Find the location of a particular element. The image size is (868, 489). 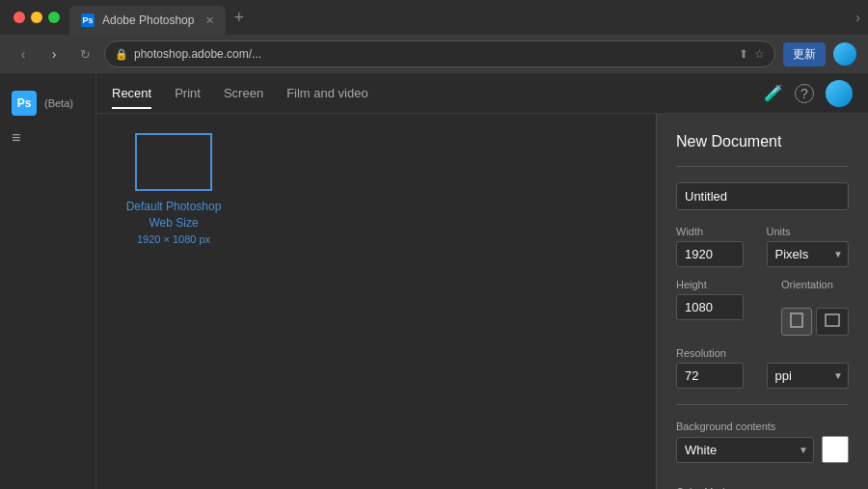

document-name-input is located at coordinates (762, 197).